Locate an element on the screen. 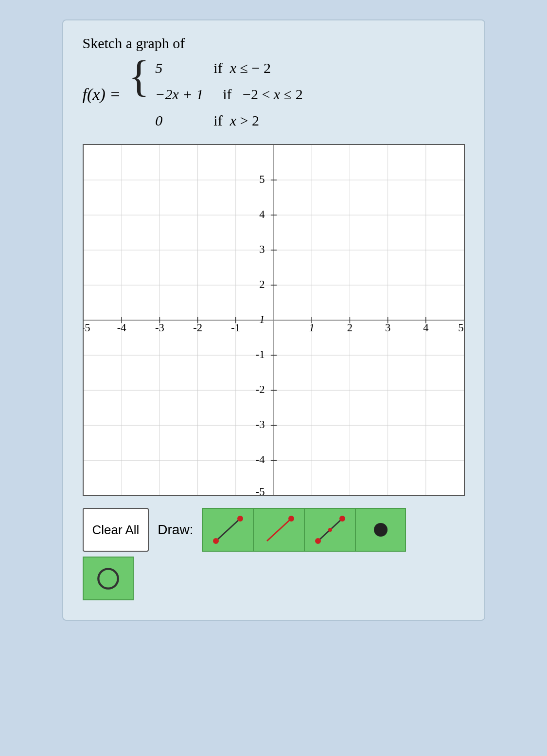 The height and width of the screenshot is (756, 547). x-label-neg4: -4 is located at coordinates (122, 328).